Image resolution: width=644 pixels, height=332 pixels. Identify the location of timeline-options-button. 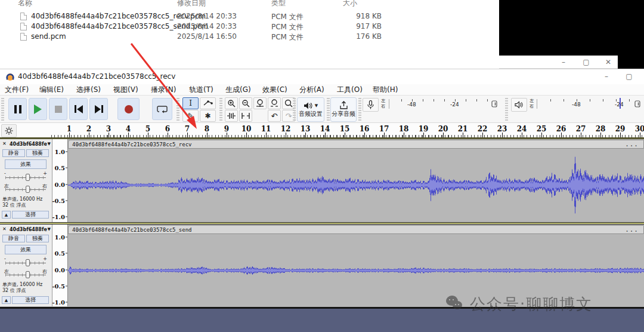
(9, 131).